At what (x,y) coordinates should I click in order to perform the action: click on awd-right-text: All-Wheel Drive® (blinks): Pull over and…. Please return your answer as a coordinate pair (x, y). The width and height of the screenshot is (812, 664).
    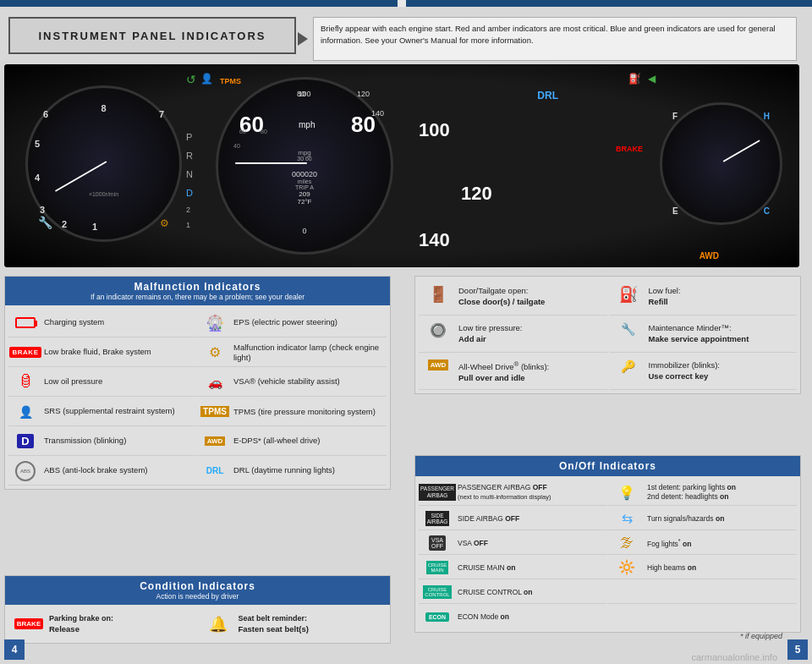
    Looking at the image, I should click on (504, 372).